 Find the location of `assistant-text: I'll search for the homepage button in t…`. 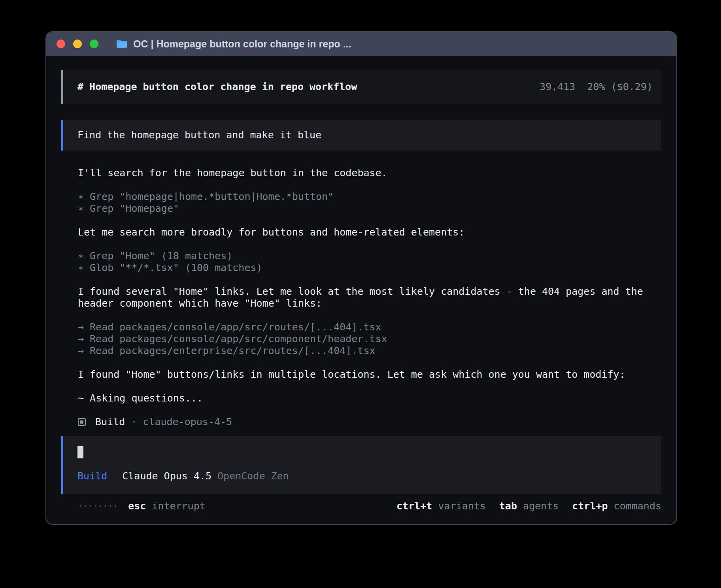

assistant-text: I'll search for the homepage button in t… is located at coordinates (370, 173).